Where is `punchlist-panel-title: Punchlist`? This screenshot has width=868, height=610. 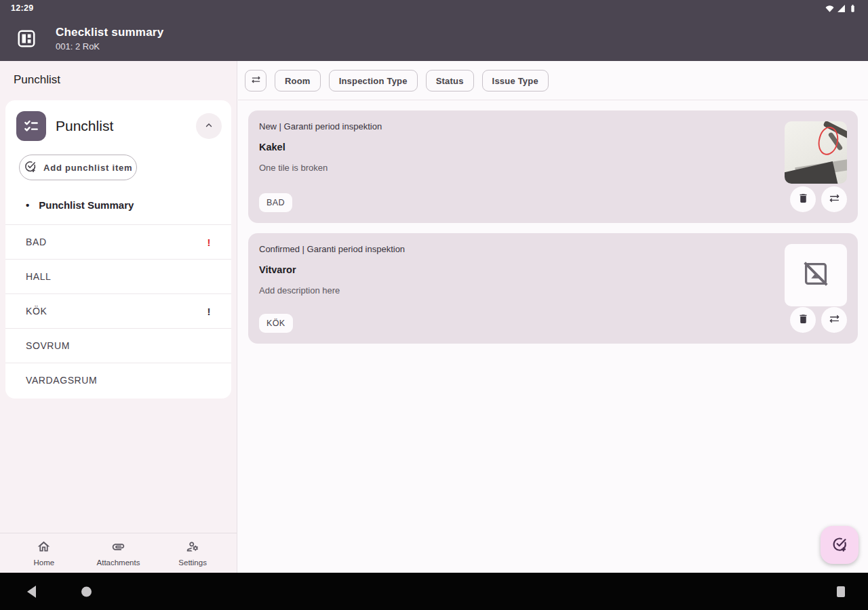
punchlist-panel-title: Punchlist is located at coordinates (126, 126).